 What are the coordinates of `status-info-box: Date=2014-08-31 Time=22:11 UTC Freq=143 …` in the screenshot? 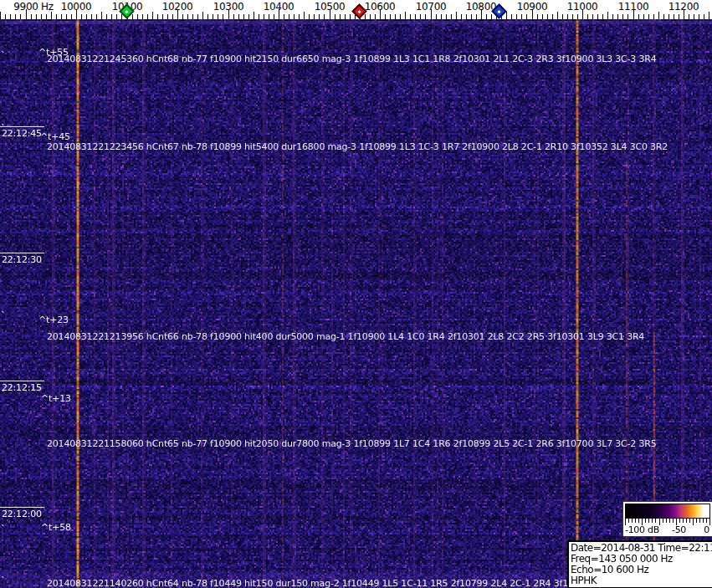 It's located at (639, 564).